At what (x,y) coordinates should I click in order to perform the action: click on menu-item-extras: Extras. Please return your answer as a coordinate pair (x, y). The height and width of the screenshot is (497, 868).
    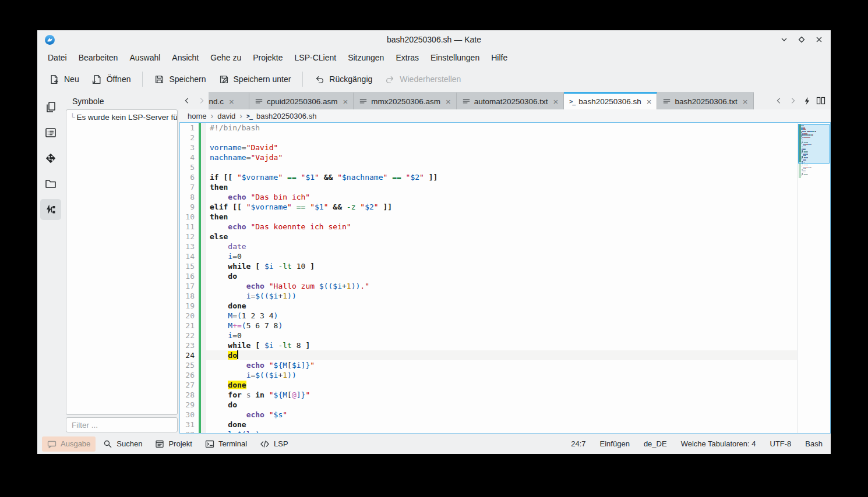
    Looking at the image, I should click on (407, 58).